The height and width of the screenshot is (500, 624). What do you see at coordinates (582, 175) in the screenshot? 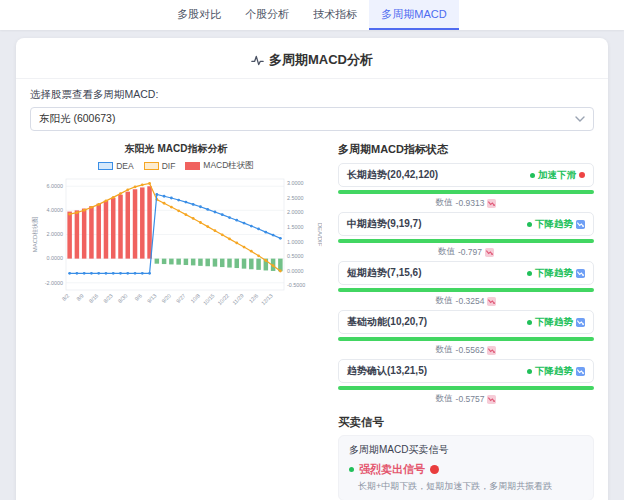
I see `red-dot-icon` at bounding box center [582, 175].